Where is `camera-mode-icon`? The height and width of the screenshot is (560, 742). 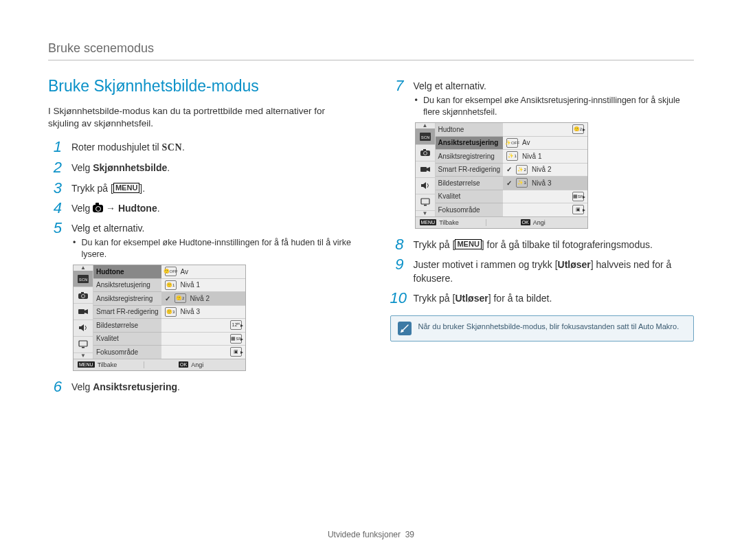 camera-mode-icon is located at coordinates (425, 153).